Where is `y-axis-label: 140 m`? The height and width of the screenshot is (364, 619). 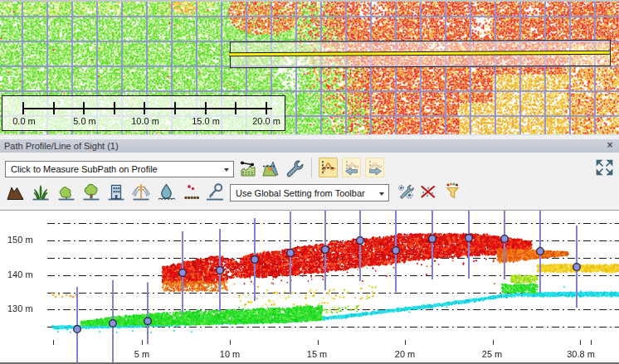
y-axis-label: 140 m is located at coordinates (25, 274).